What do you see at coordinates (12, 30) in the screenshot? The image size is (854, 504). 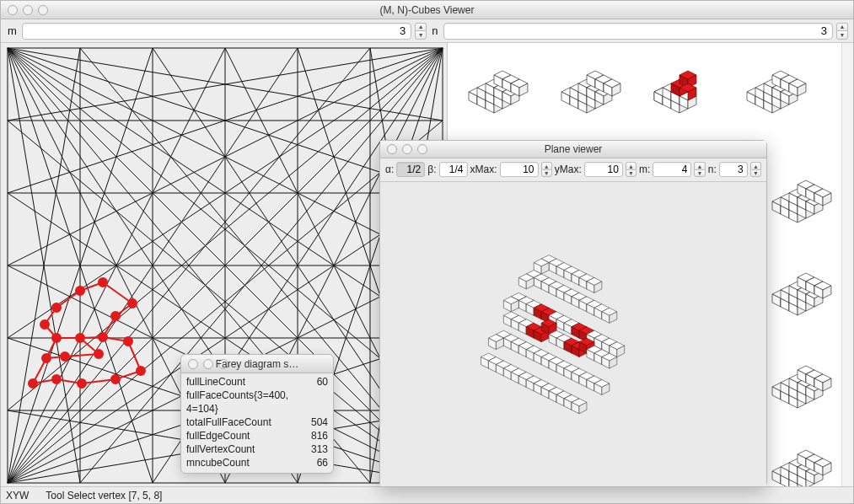 I see `m-label: m` at bounding box center [12, 30].